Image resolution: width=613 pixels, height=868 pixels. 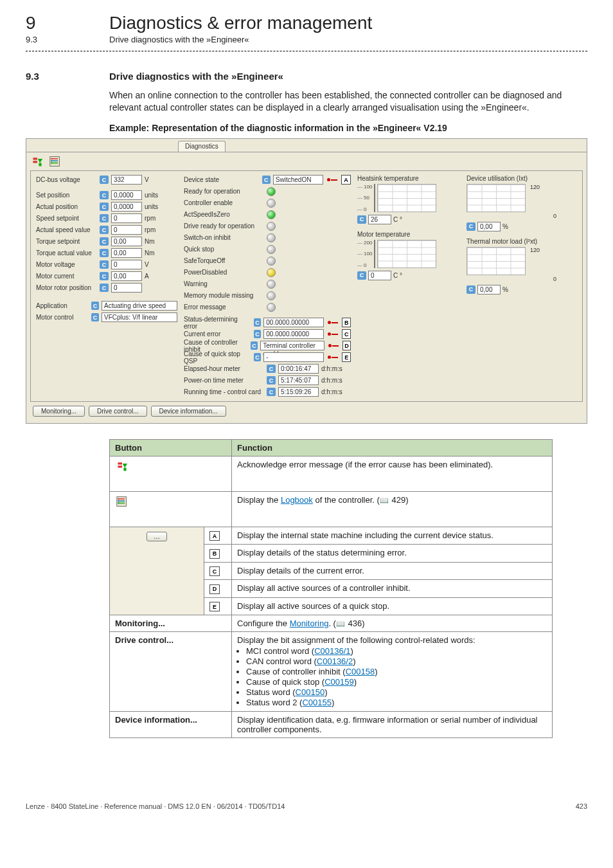 I want to click on code-link: C00136/2, so click(x=335, y=661).